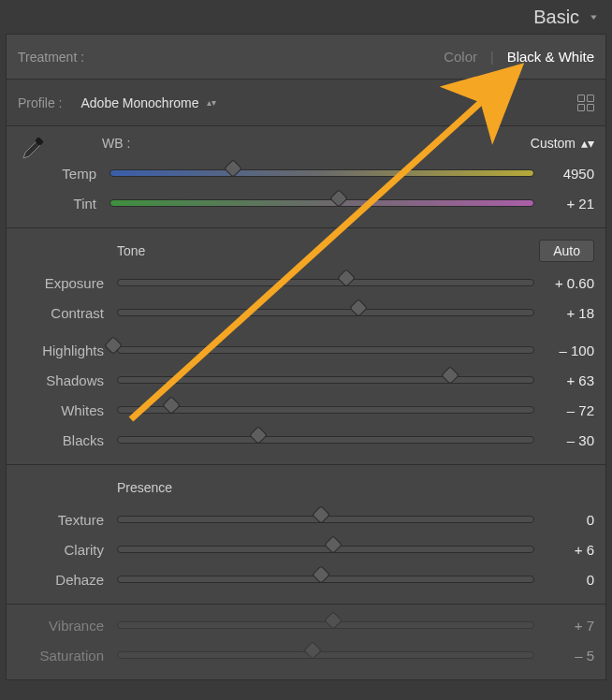 This screenshot has width=612, height=700. What do you see at coordinates (306, 549) in the screenshot?
I see `clarity-slider-row: Clarity + 6` at bounding box center [306, 549].